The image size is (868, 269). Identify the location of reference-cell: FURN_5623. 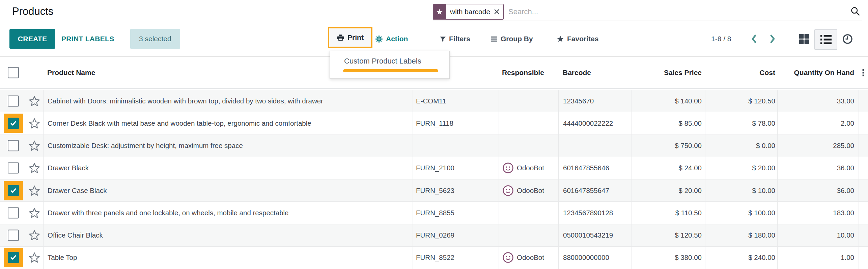
(455, 191).